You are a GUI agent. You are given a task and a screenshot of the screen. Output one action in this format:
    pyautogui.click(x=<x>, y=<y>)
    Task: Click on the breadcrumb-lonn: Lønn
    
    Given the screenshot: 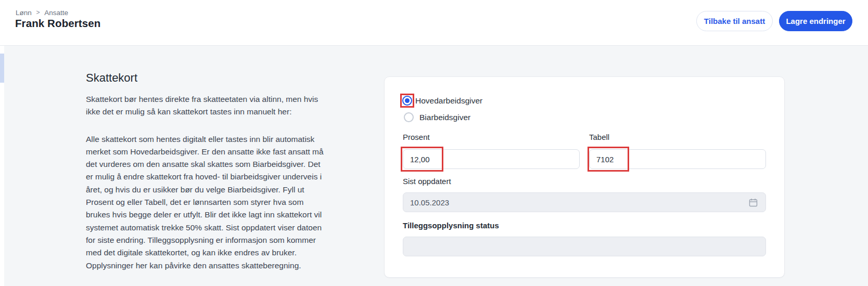 What is the action you would take?
    pyautogui.click(x=24, y=12)
    